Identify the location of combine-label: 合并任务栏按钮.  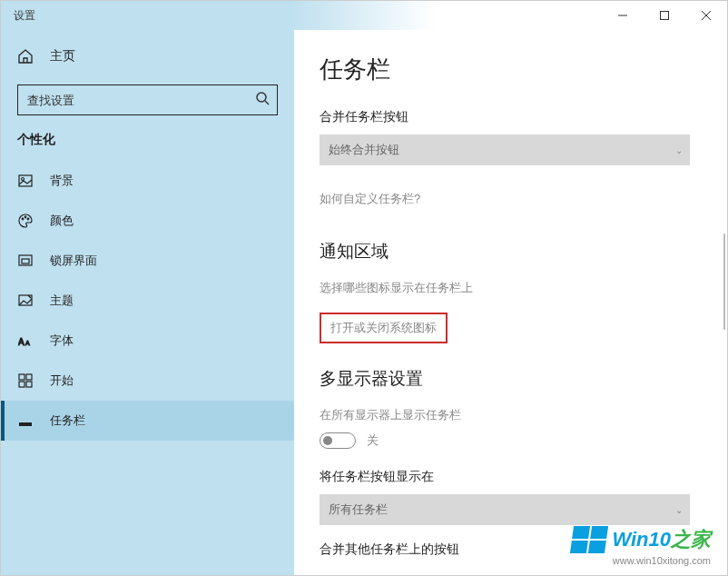
(508, 117).